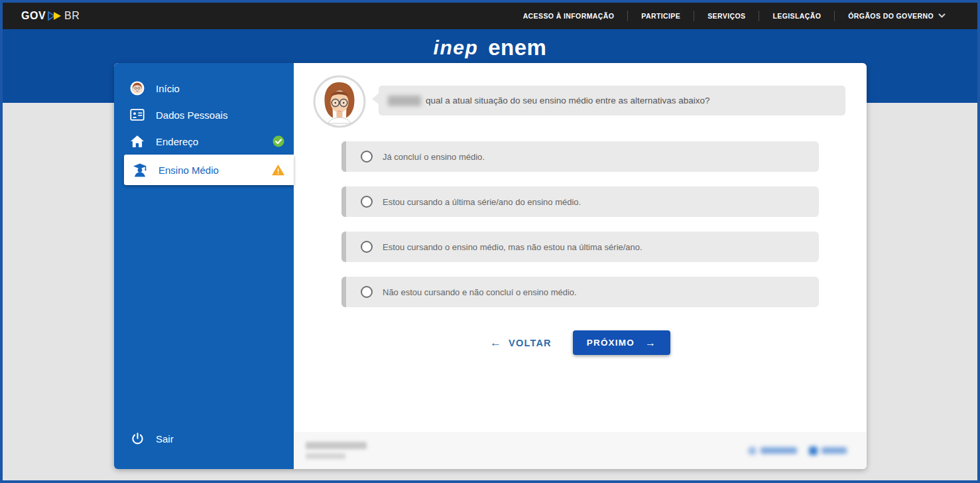 The image size is (980, 483). I want to click on sidebar-item-endereco: Endereço, so click(204, 141).